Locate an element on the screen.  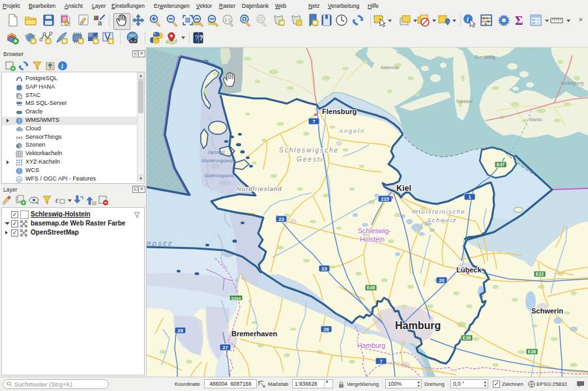
svg-text: 215 is located at coordinates (385, 199).